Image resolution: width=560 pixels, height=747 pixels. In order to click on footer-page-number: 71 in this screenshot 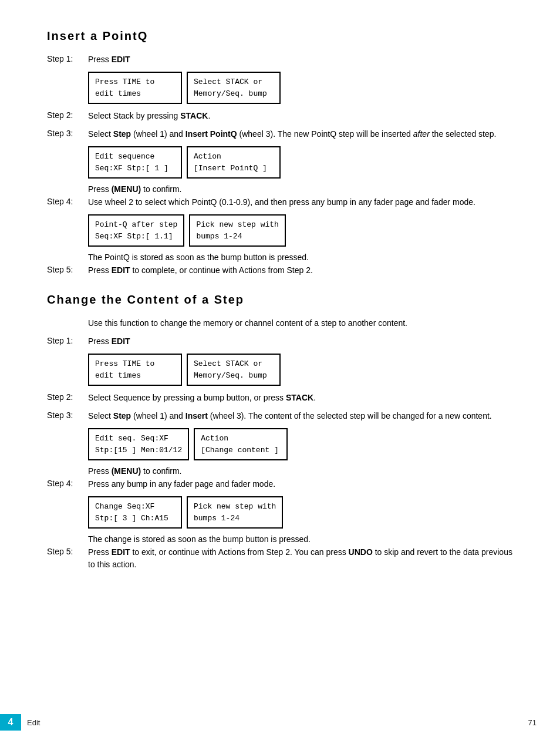, I will do `click(544, 722)`.